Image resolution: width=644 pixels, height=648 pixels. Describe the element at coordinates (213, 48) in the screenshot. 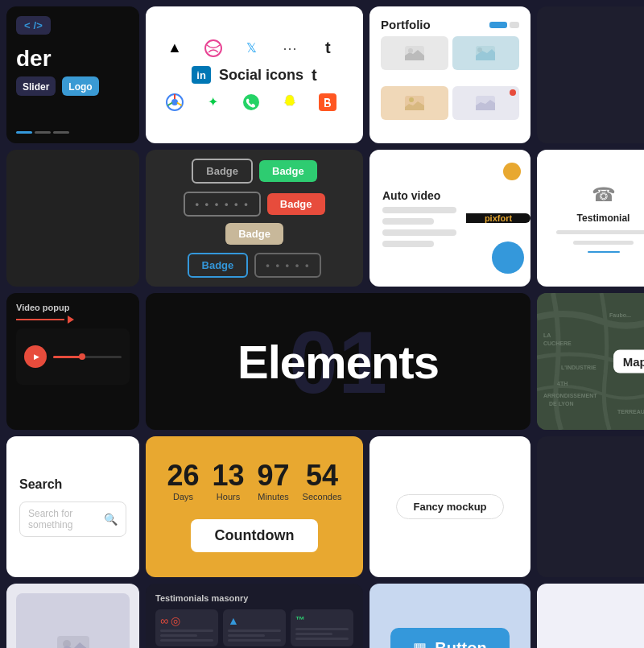

I see `social-icon-dribble` at that location.